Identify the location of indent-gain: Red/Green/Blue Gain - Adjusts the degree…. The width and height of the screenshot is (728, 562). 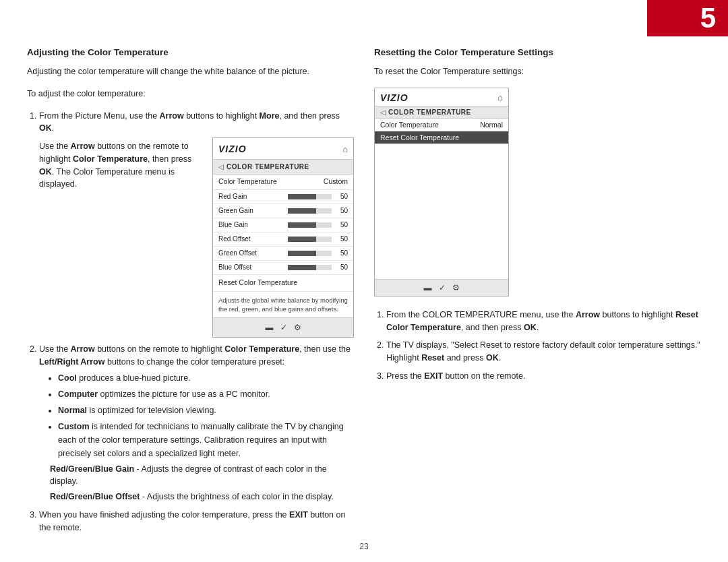
(202, 483).